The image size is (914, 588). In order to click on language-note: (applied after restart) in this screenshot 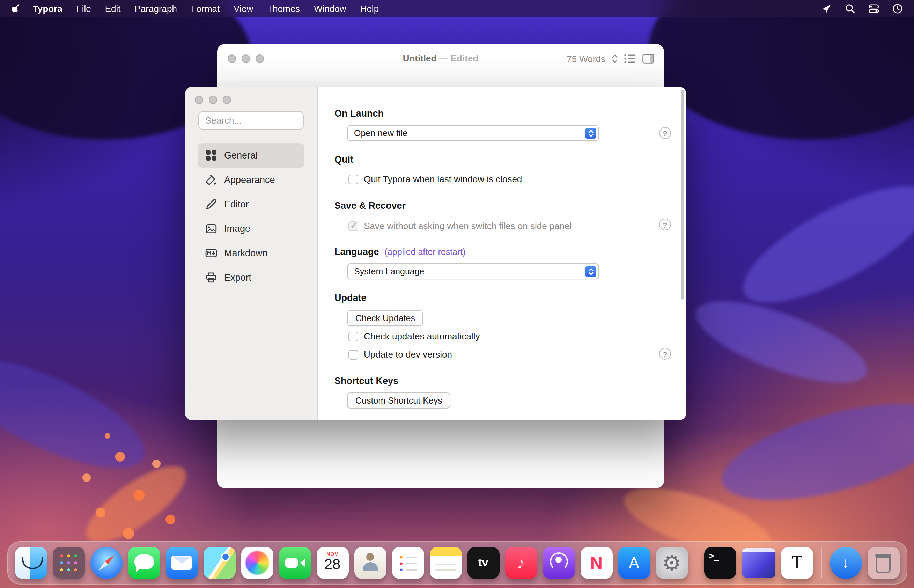, I will do `click(425, 252)`.